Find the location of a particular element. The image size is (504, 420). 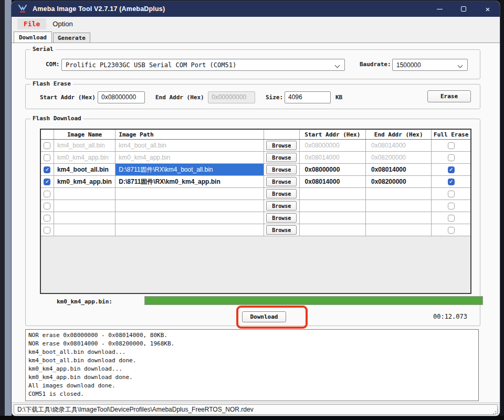

table-row: km0_km4_app.binkm0_km4_app.binBrowse0x08… is located at coordinates (256, 158).